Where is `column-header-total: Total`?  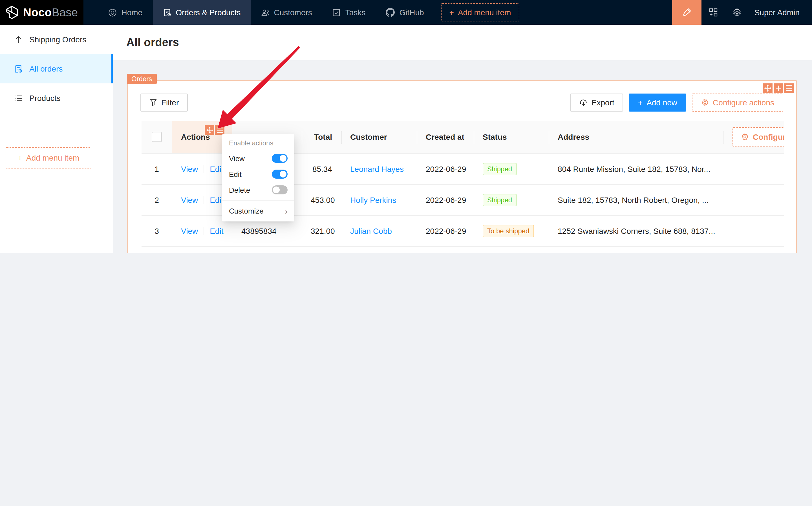 column-header-total: Total is located at coordinates (321, 137).